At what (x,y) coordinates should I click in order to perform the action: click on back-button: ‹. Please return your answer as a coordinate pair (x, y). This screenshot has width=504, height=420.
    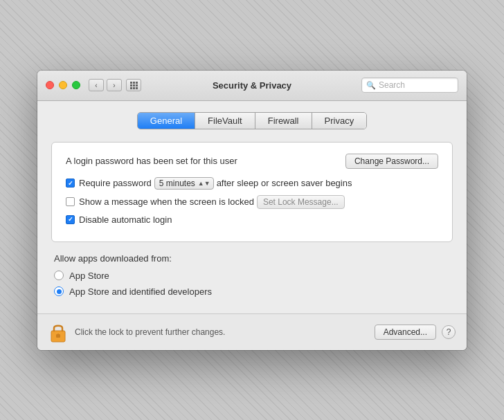
    Looking at the image, I should click on (96, 85).